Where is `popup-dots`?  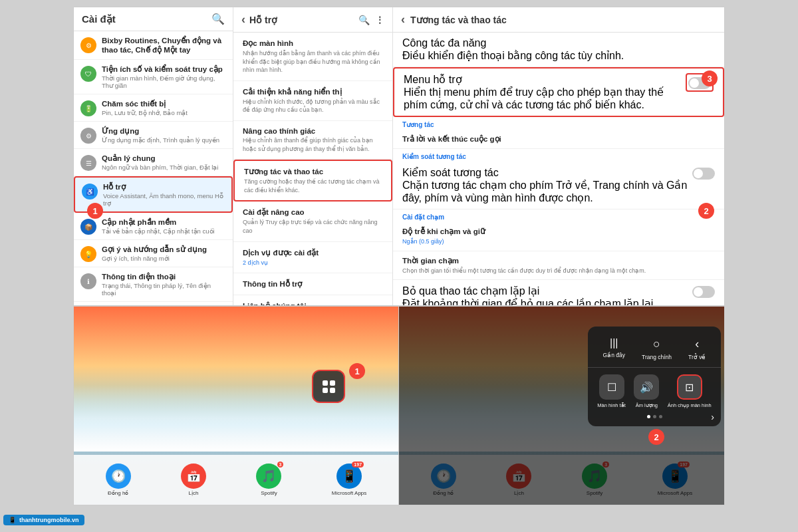
popup-dots is located at coordinates (654, 416).